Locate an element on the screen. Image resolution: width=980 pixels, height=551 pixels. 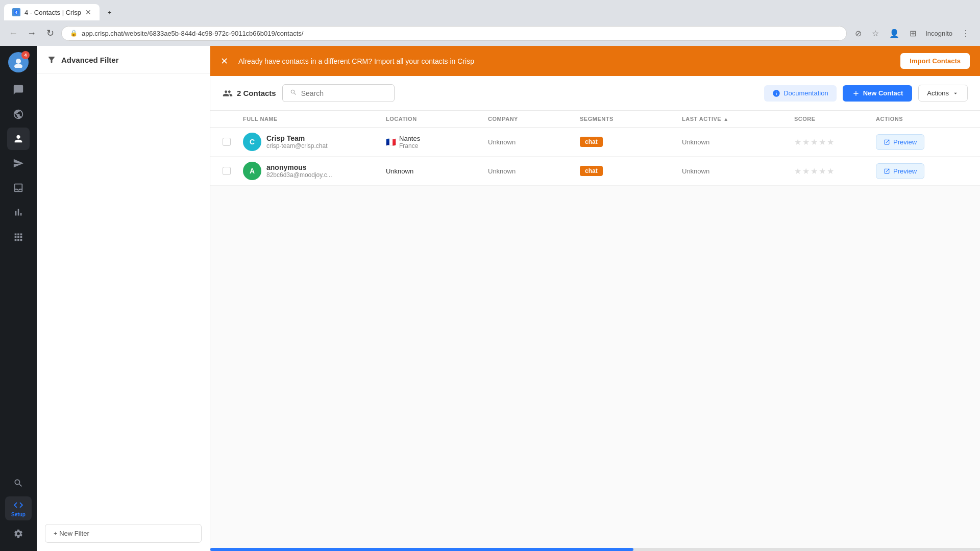
sidebar-item-send is located at coordinates (18, 163).